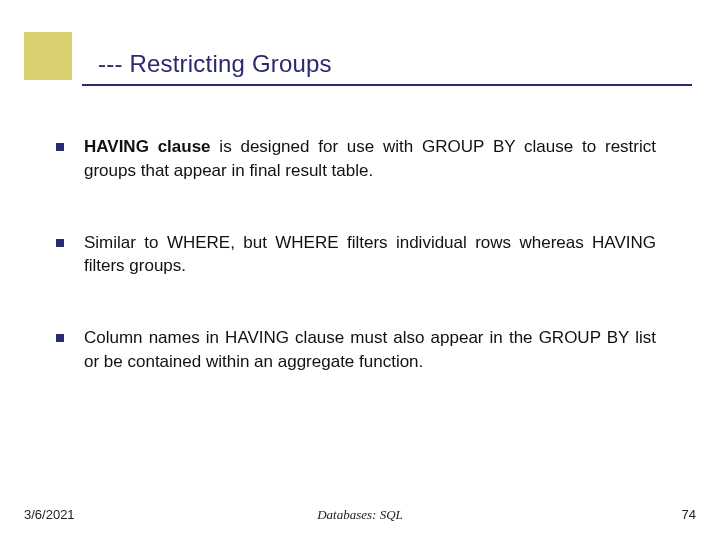  I want to click on bullet-rest: Column names in HAVING clause must also …, so click(370, 350).